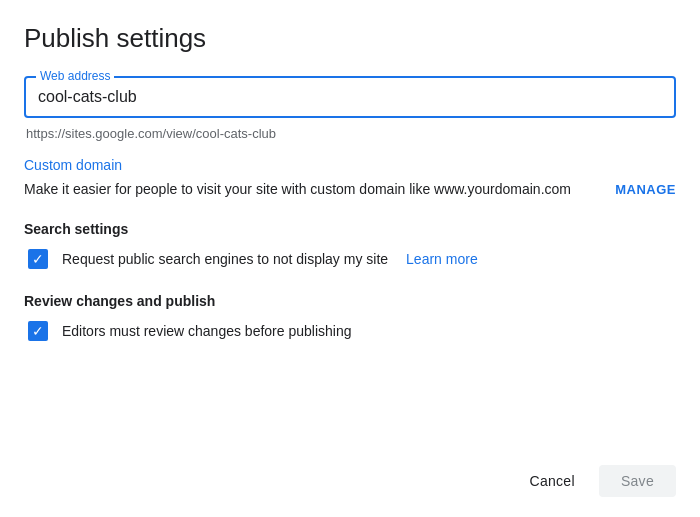  What do you see at coordinates (75, 76) in the screenshot?
I see `web-address-label: Web address` at bounding box center [75, 76].